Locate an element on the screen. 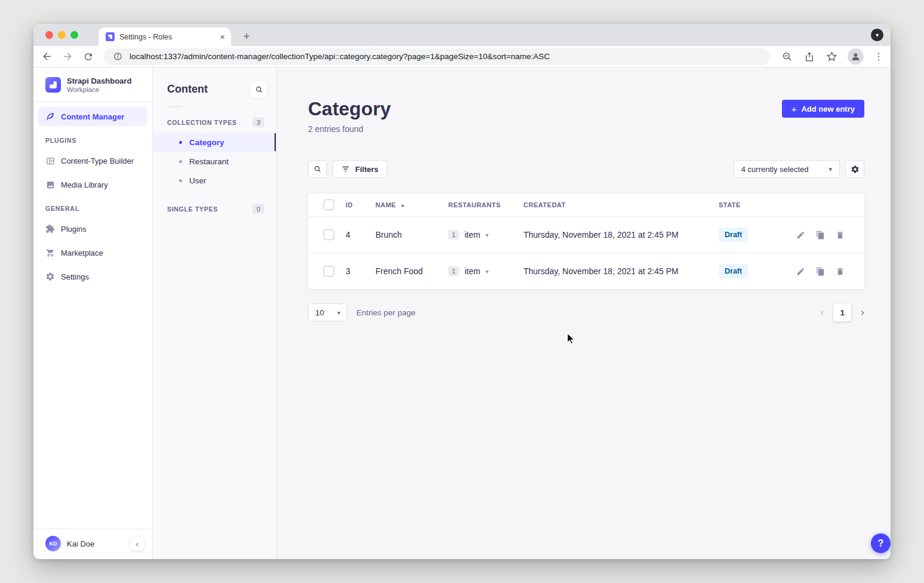 This screenshot has width=924, height=583. fields-select: 4 currently selected ▾ is located at coordinates (787, 169).